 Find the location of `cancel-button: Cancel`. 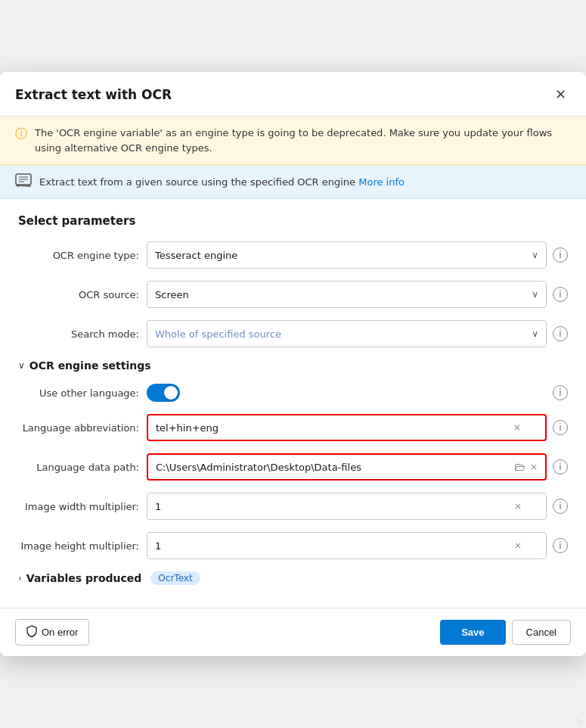

cancel-button: Cancel is located at coordinates (541, 633).